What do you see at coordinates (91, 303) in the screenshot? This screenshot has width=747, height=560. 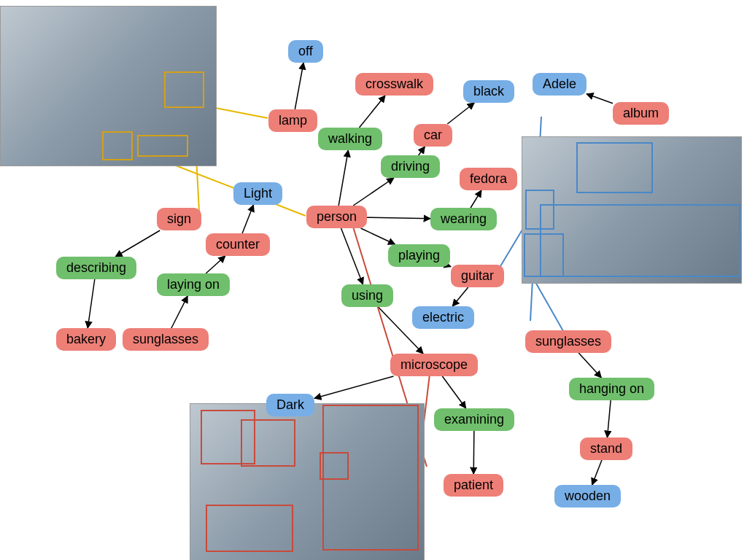 I see `edge-describing-bakery` at bounding box center [91, 303].